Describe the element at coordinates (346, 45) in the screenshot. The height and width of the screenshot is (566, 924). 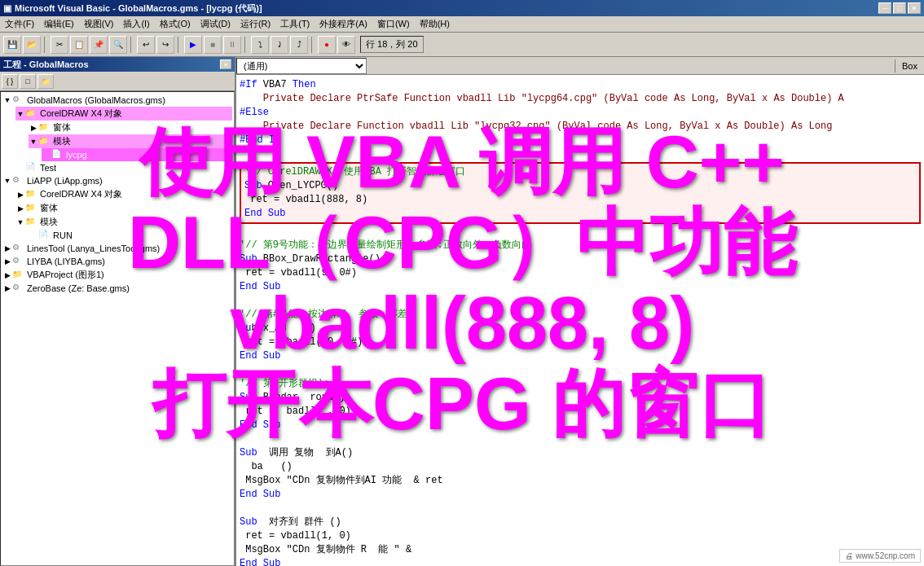
I see `toolbar-watch: 👁` at that location.